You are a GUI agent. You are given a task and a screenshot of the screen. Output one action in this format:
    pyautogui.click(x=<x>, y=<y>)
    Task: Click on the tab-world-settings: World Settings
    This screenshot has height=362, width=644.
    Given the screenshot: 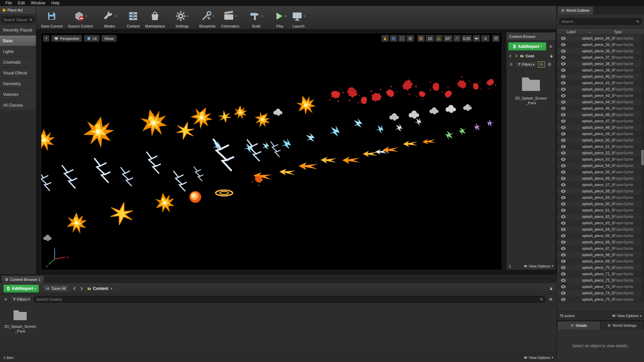 What is the action you would take?
    pyautogui.click(x=622, y=325)
    